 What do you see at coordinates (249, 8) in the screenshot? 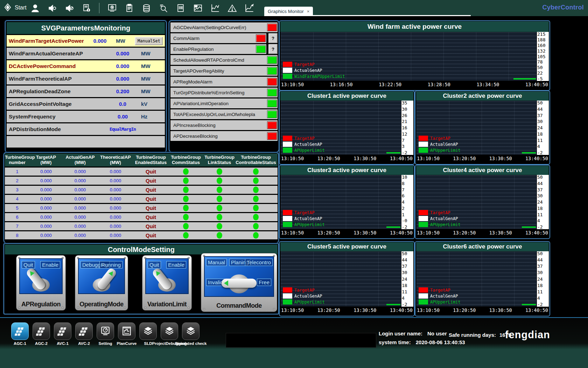
I see `signal-analysis-icon` at bounding box center [249, 8].